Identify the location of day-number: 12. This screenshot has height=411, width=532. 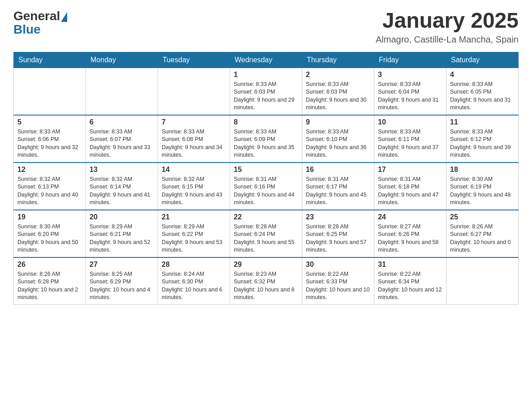
(50, 170).